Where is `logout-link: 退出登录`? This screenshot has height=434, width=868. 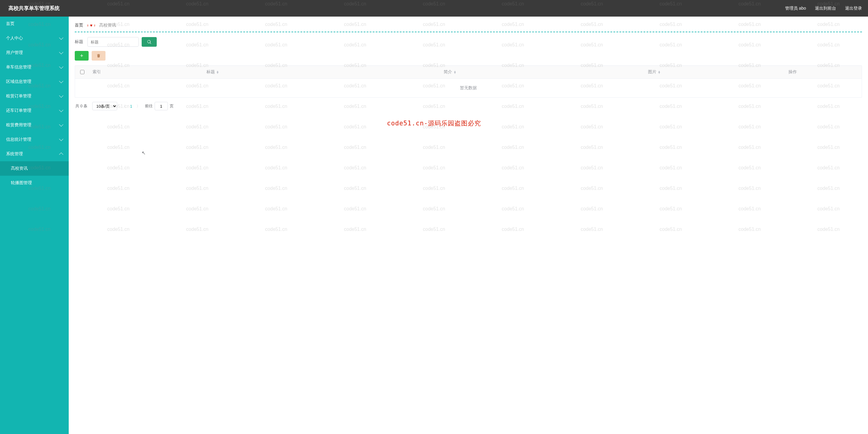
logout-link: 退出登录 is located at coordinates (854, 8).